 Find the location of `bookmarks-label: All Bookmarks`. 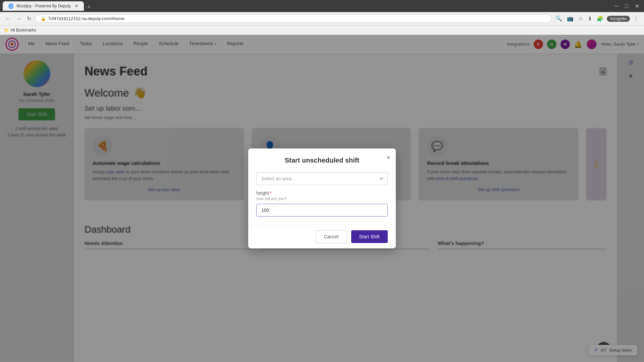

bookmarks-label: All Bookmarks is located at coordinates (23, 30).